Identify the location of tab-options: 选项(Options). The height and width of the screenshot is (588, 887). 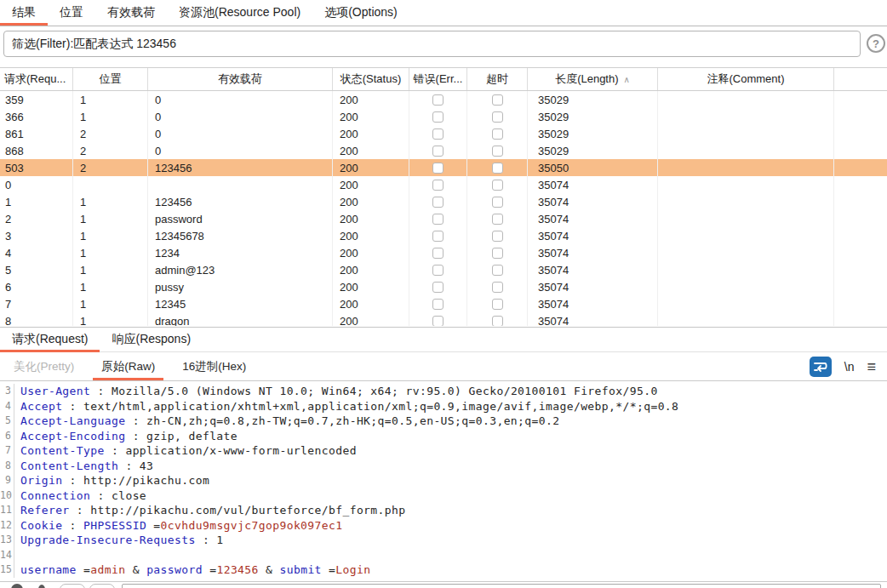
(361, 13).